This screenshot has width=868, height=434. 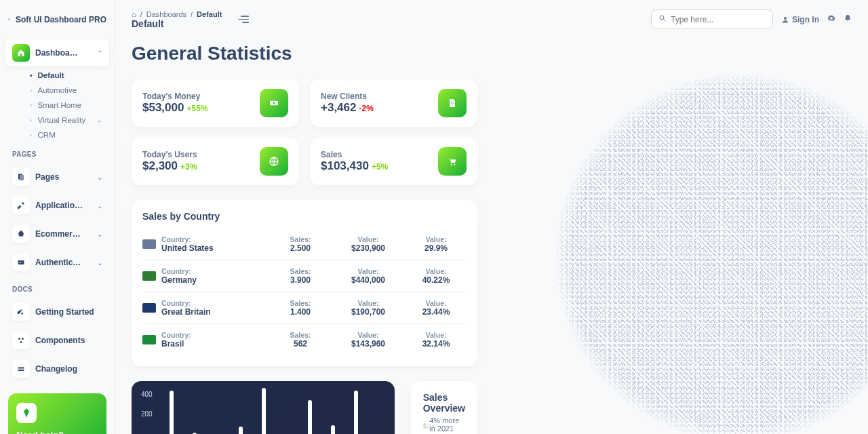 What do you see at coordinates (430, 429) in the screenshot?
I see `overview-sparkline: 500 300` at bounding box center [430, 429].